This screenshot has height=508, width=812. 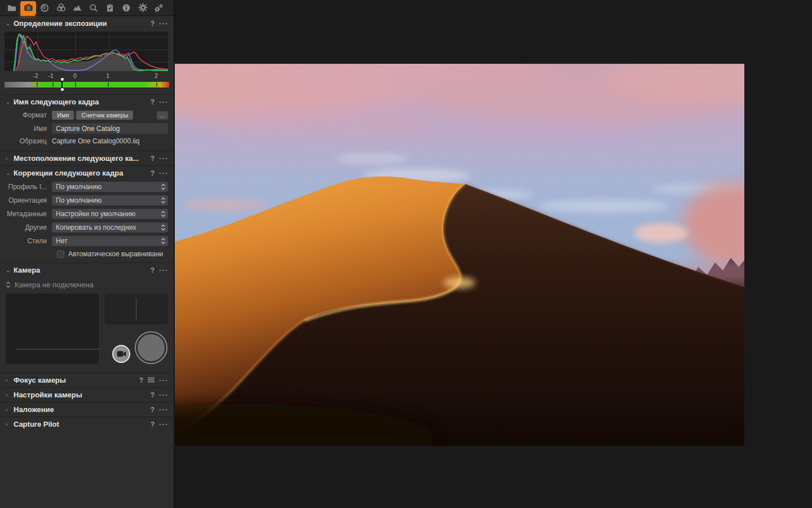 I want to click on adjustments-panel-header: ⌄ Коррекции следующего кадра ? ···, so click(x=87, y=173).